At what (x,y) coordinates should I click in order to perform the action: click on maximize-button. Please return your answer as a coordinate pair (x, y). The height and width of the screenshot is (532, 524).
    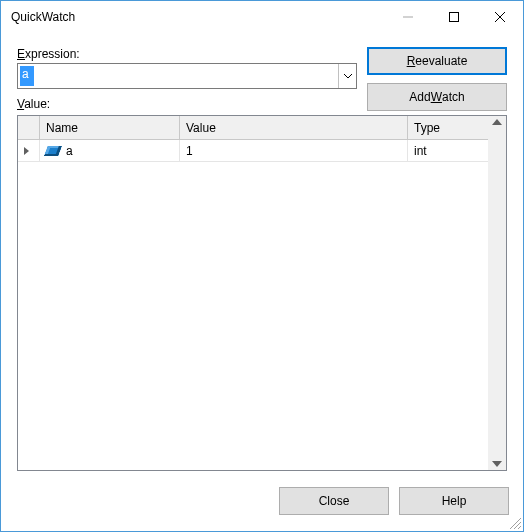
    Looking at the image, I should click on (454, 17).